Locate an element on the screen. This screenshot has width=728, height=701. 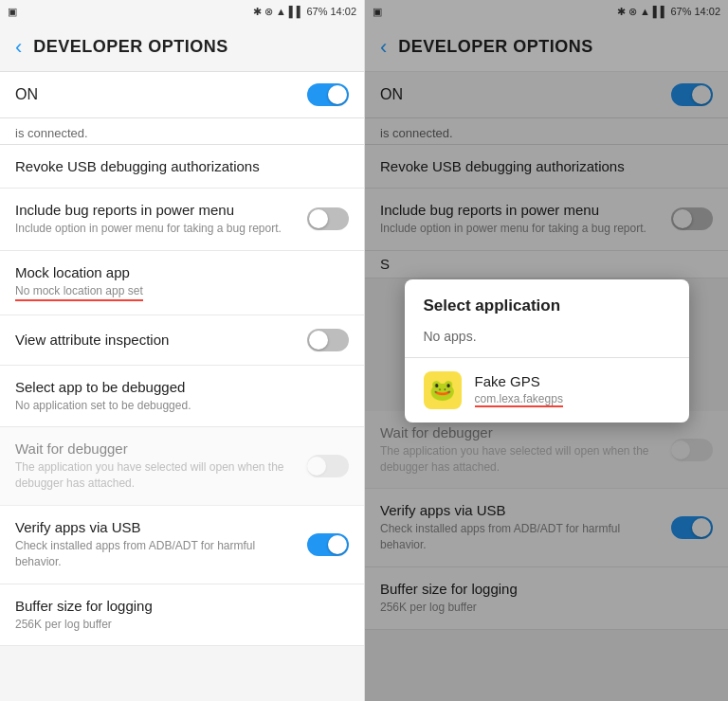
left-back-button: ‹ is located at coordinates (19, 47).